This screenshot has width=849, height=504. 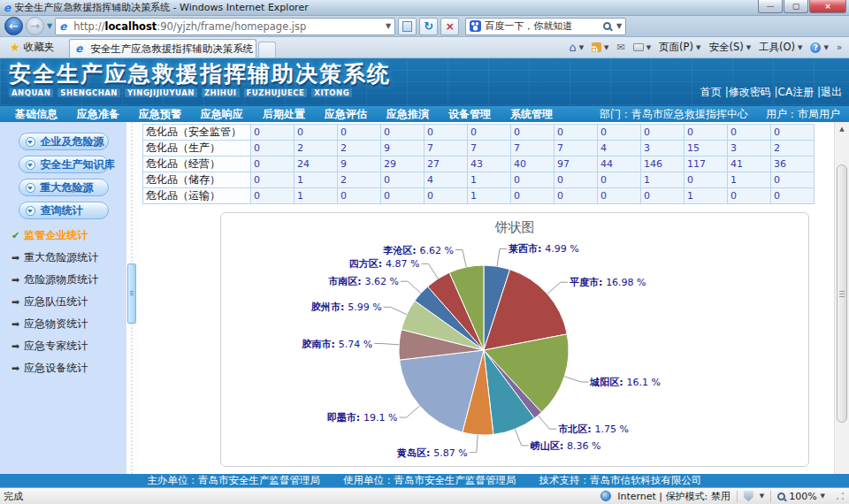 What do you see at coordinates (50, 27) in the screenshot?
I see `history-chevron-icon: ▼` at bounding box center [50, 27].